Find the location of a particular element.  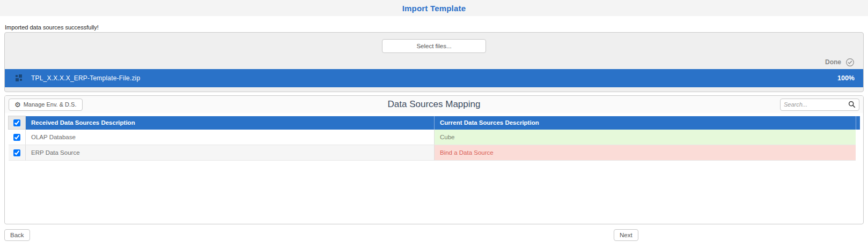

received-column-header: Received Data Sources Description is located at coordinates (230, 123).